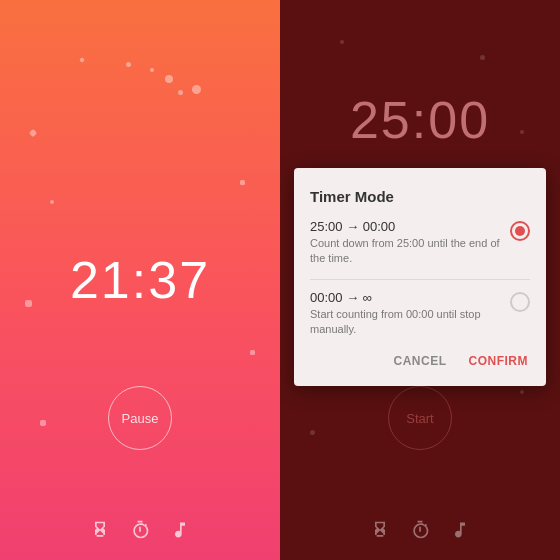 The height and width of the screenshot is (560, 560). What do you see at coordinates (406, 322) in the screenshot?
I see `option2-desc: Start counting from 00:00 until stop man…` at bounding box center [406, 322].